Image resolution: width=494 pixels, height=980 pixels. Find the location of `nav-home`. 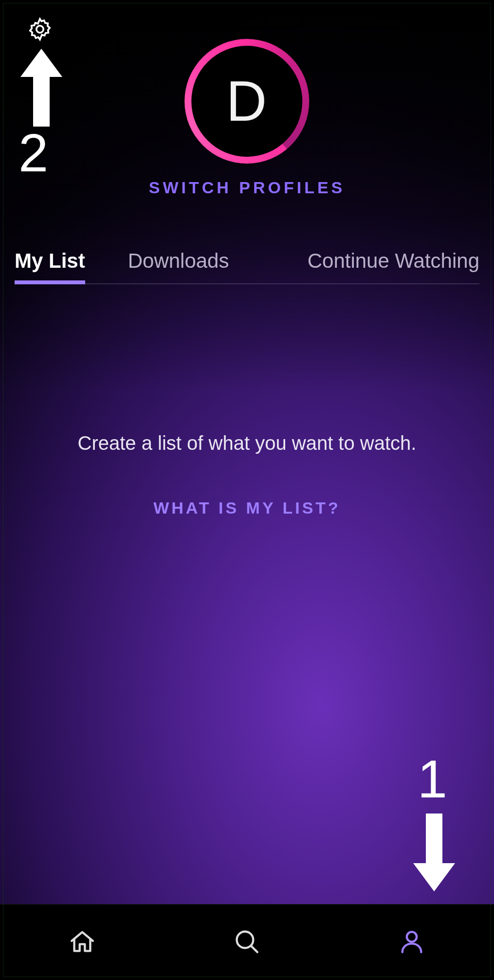

nav-home is located at coordinates (82, 943).